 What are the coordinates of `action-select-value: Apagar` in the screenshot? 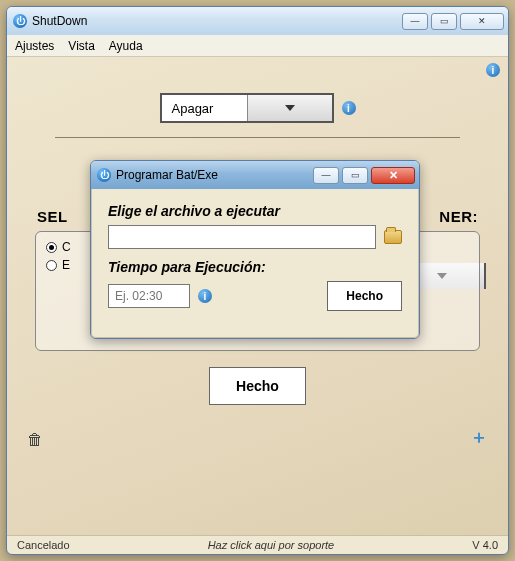 It's located at (204, 108).